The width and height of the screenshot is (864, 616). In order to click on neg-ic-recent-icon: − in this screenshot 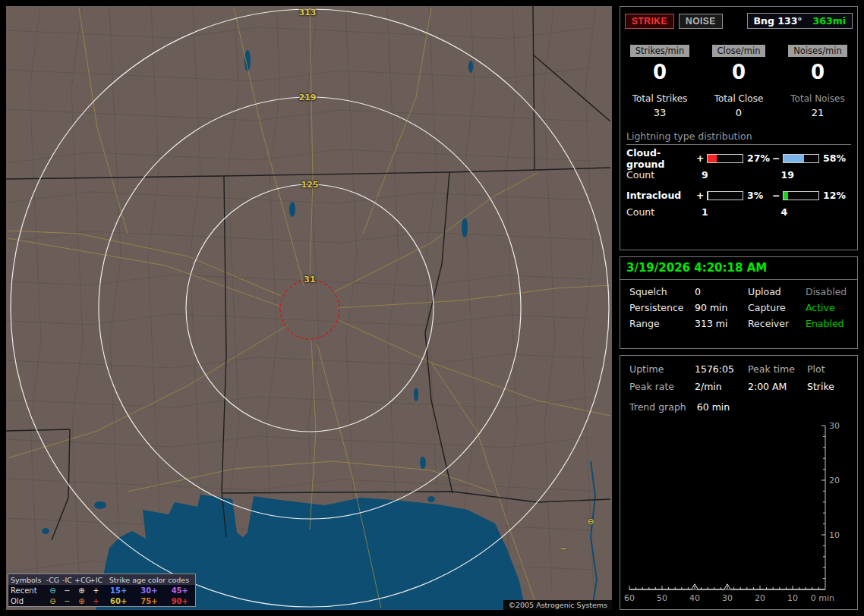, I will do `click(67, 590)`.